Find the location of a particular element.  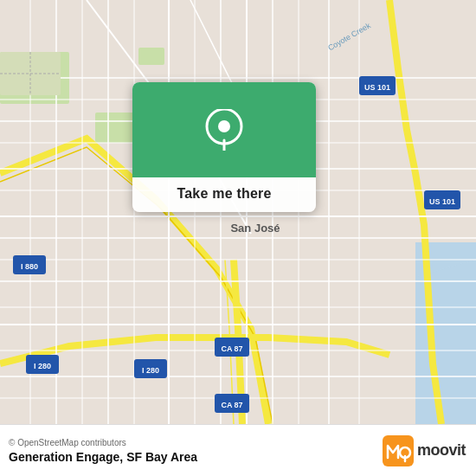

bottom-bar: © OpenStreetMap contributors Generation … is located at coordinates (238, 450).